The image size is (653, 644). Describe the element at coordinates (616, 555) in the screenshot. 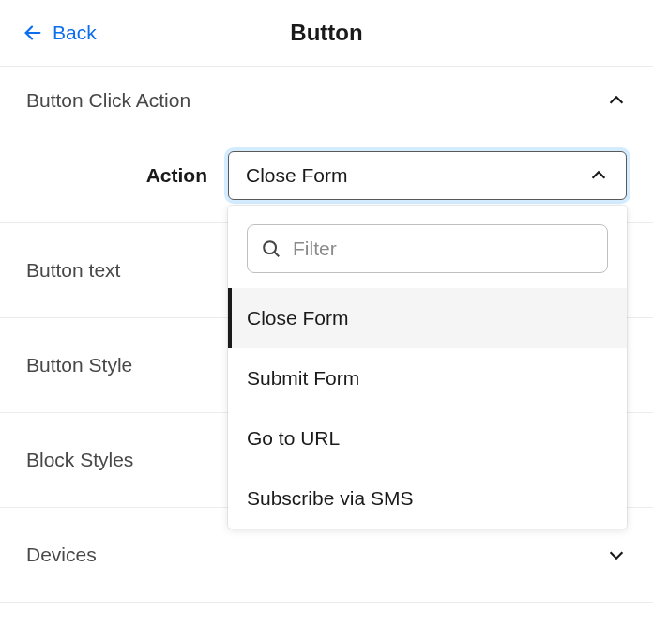

I see `chevron-down-icon` at that location.